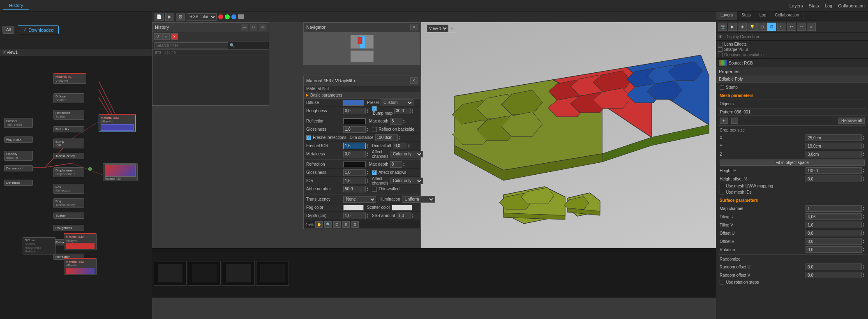 This screenshot has width=868, height=319. What do you see at coordinates (835, 250) in the screenshot?
I see `rotation-spinner: ▲▼` at bounding box center [835, 250].